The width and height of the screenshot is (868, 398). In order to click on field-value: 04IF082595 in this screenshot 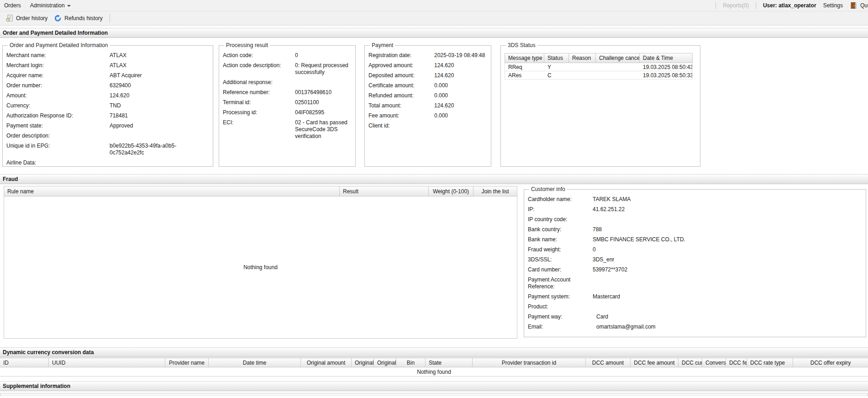, I will do `click(323, 112)`.